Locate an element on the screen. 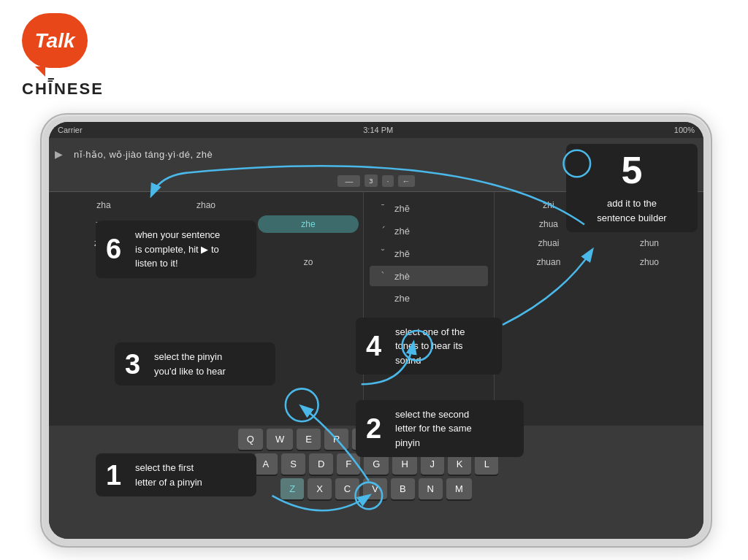 The width and height of the screenshot is (748, 560). pinyin-cell: zhuo is located at coordinates (649, 262).